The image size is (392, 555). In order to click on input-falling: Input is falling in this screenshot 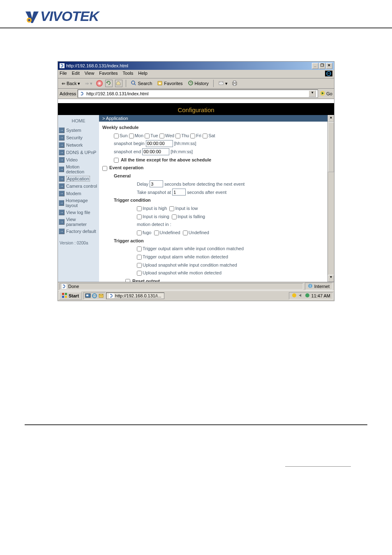, I will do `click(188, 216)`.